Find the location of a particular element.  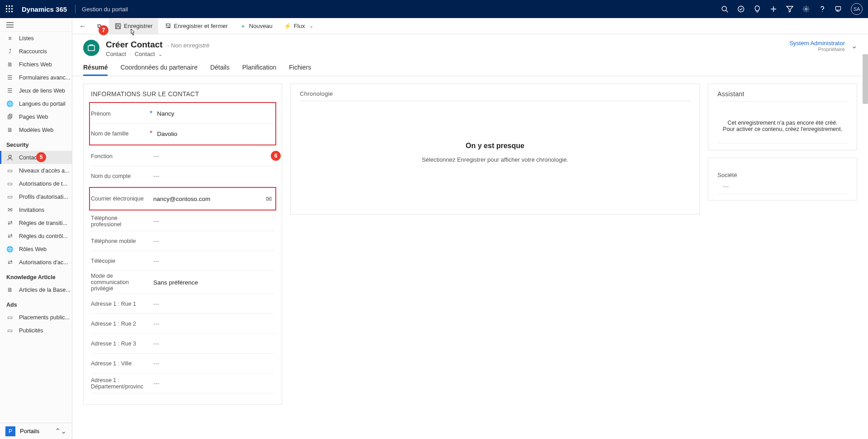

societe-value: --- is located at coordinates (783, 188).